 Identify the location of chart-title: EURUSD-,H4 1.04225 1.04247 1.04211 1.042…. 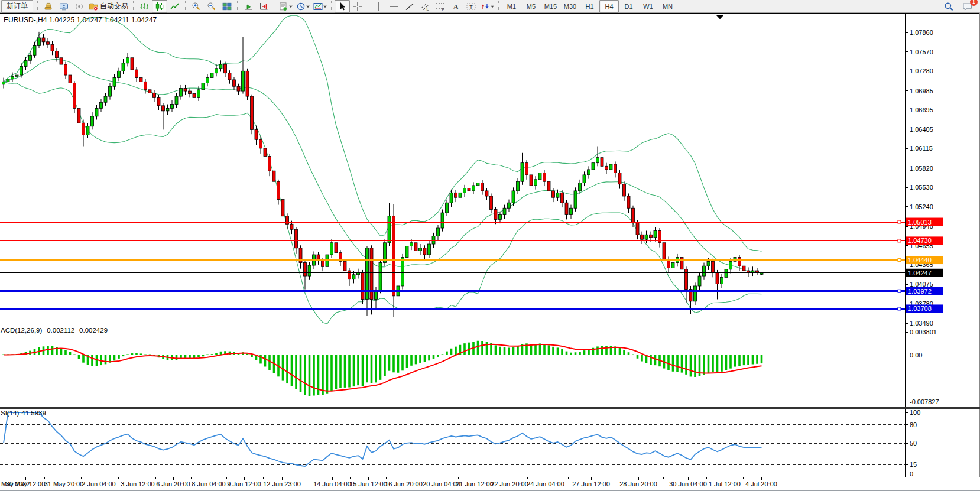
(82, 20).